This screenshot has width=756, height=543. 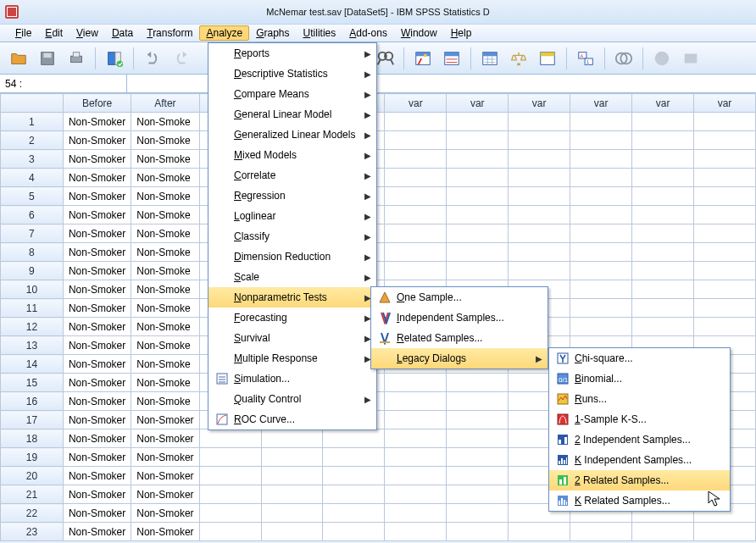 What do you see at coordinates (32, 252) in the screenshot?
I see `row-header: 8` at bounding box center [32, 252].